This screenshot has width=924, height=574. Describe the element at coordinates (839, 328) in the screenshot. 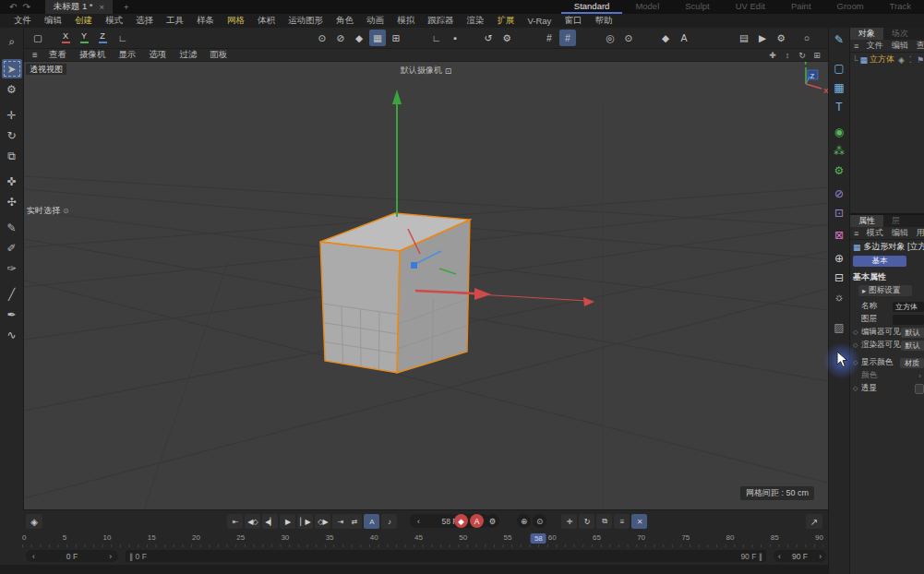

I see `material-manager-icon: ▨` at that location.